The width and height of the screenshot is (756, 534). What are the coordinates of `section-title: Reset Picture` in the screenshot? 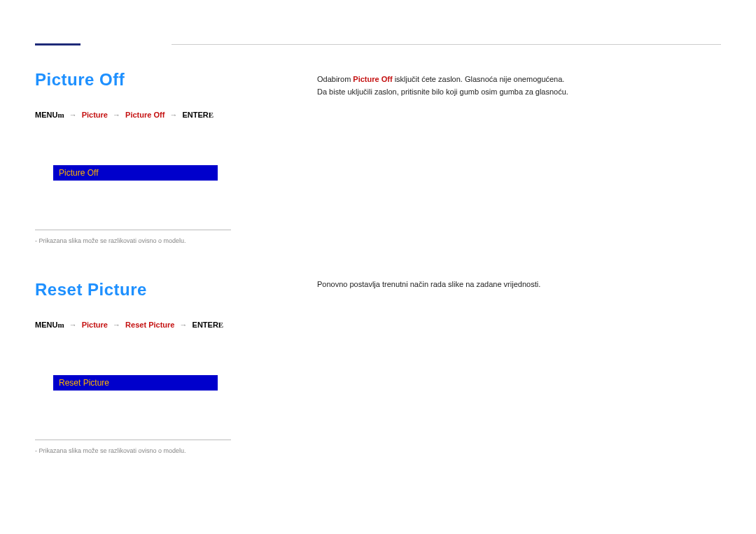 It's located at (133, 290).